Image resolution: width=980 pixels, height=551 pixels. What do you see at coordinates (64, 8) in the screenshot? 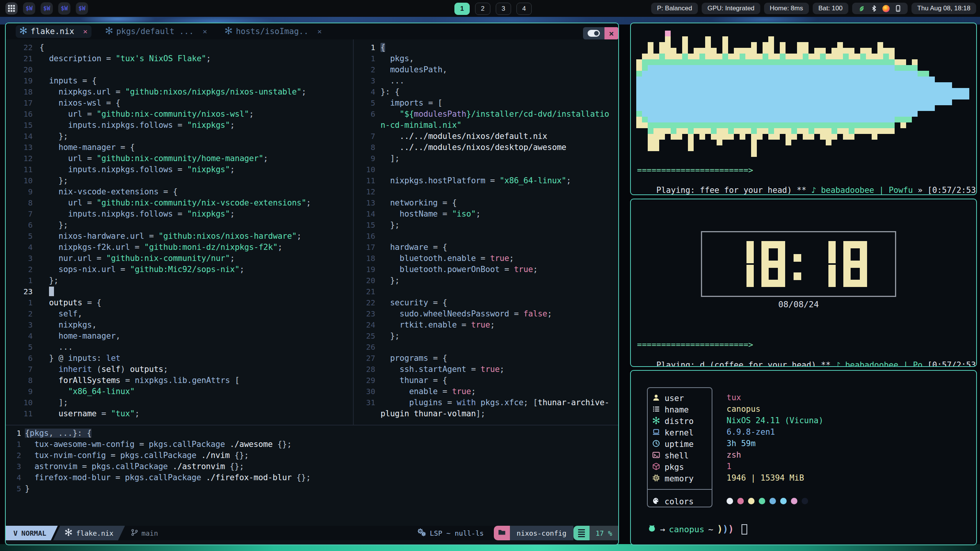
I see `workspace-button-3: $W` at bounding box center [64, 8].